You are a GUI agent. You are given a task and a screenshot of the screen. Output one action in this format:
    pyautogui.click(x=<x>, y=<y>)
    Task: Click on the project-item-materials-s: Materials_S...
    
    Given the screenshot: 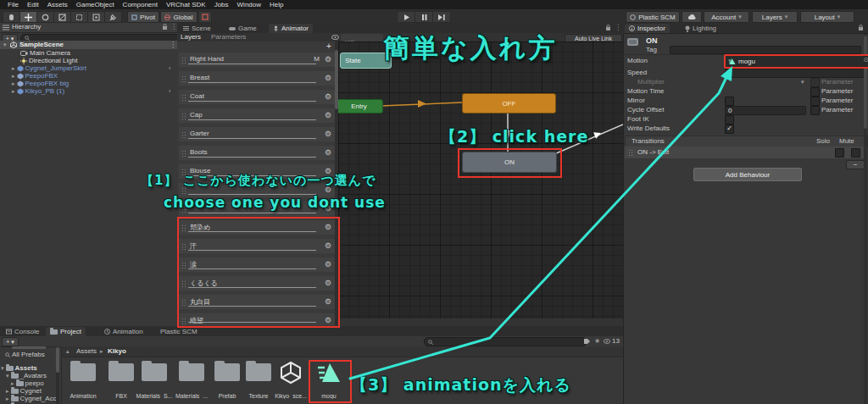 What is the action you would take?
    pyautogui.click(x=154, y=379)
    